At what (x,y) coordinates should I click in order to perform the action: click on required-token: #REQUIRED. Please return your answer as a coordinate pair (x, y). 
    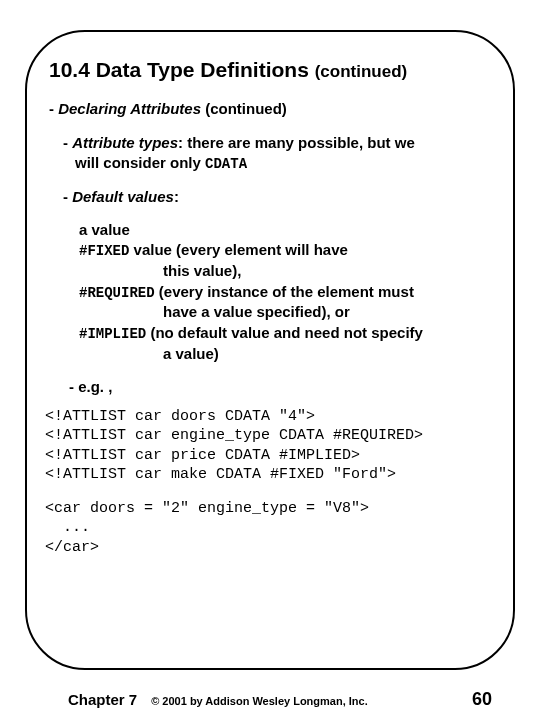
    Looking at the image, I should click on (117, 293).